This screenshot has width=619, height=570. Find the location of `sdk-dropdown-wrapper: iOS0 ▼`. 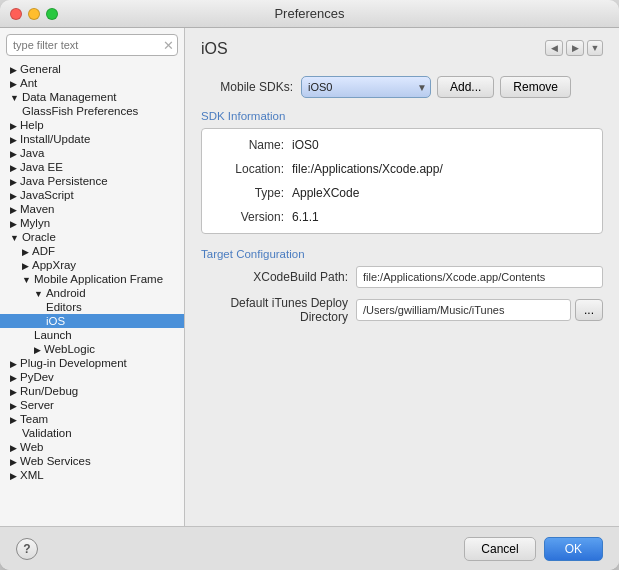

sdk-dropdown-wrapper: iOS0 ▼ is located at coordinates (366, 87).